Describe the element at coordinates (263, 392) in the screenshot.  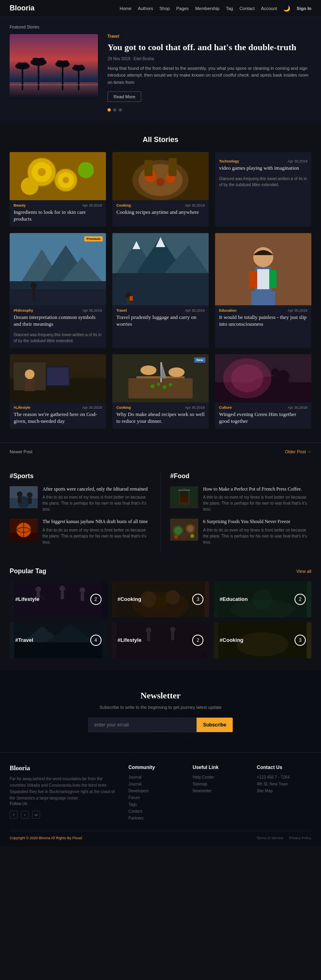
I see `story-card-culture: Culture Apr 30,2018 Winged evening Green…` at that location.